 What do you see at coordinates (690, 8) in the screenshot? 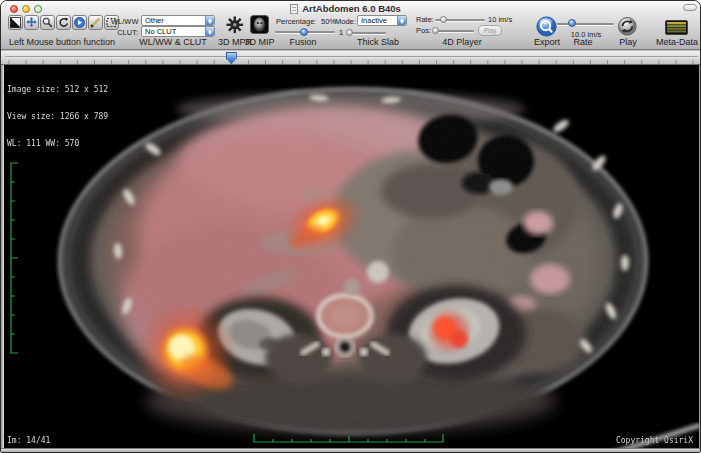
I see `toolbar-toggle-button` at bounding box center [690, 8].